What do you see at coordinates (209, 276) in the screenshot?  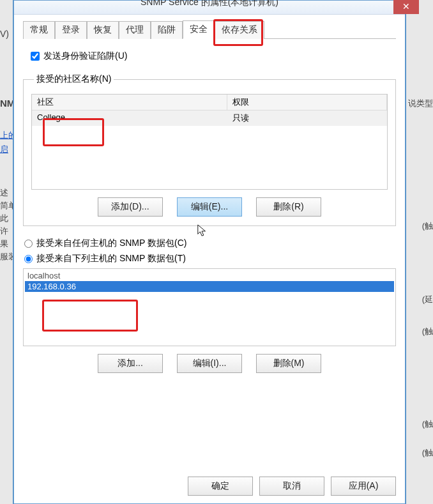 I see `host-item: localhost` at bounding box center [209, 276].